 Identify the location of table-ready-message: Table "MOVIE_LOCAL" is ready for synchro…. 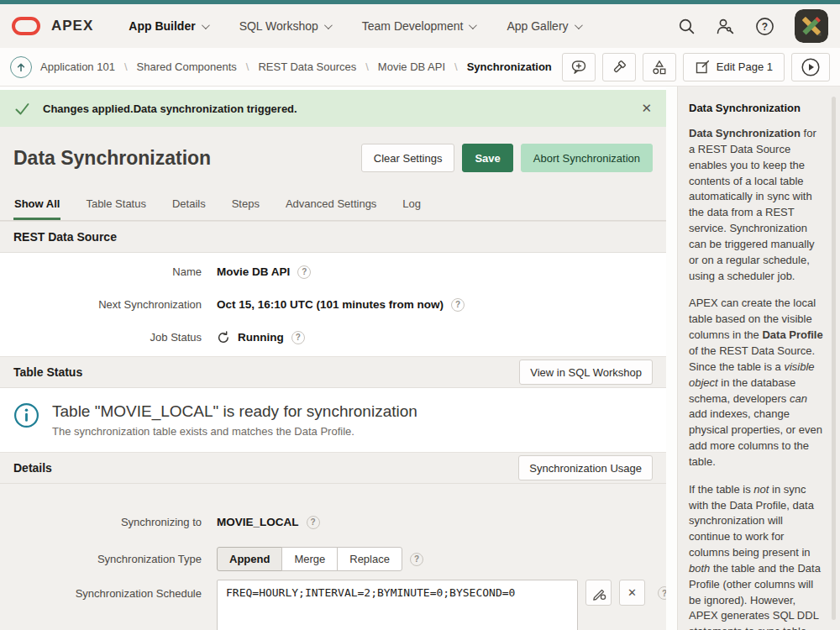
(235, 412).